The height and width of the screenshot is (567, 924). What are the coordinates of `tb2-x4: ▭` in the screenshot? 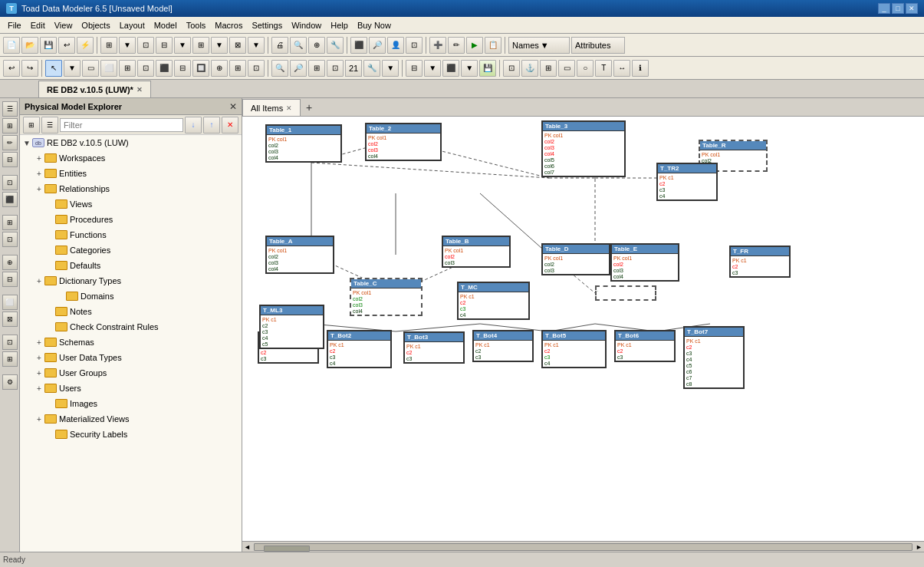 It's located at (567, 68).